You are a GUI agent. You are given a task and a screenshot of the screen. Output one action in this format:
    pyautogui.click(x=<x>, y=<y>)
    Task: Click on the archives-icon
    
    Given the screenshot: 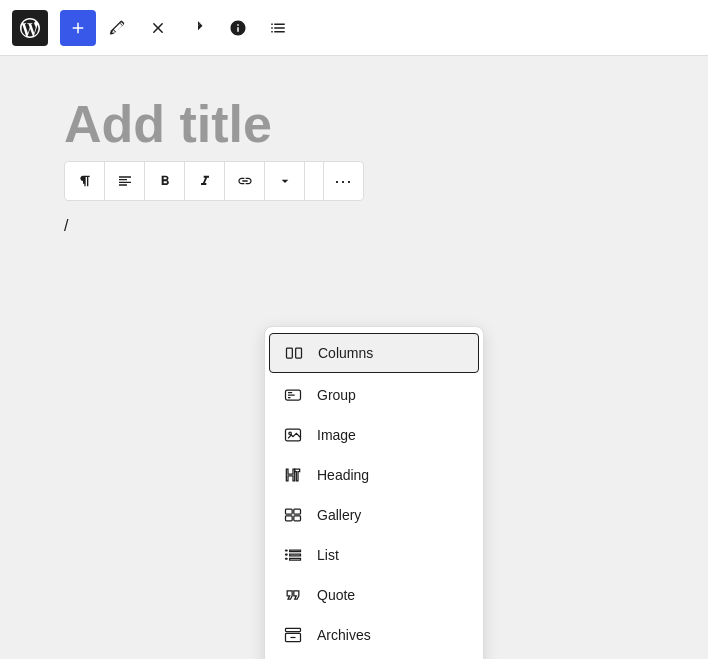 What is the action you would take?
    pyautogui.click(x=293, y=635)
    